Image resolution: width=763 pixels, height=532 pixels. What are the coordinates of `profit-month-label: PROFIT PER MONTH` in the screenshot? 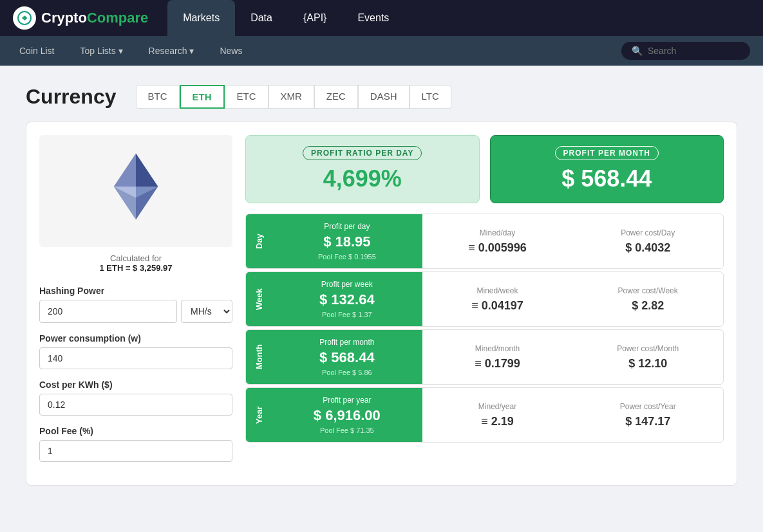 It's located at (607, 153).